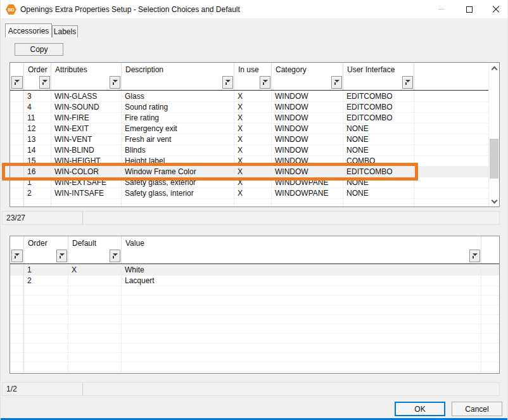  I want to click on filter-button-user-interface, so click(408, 82).